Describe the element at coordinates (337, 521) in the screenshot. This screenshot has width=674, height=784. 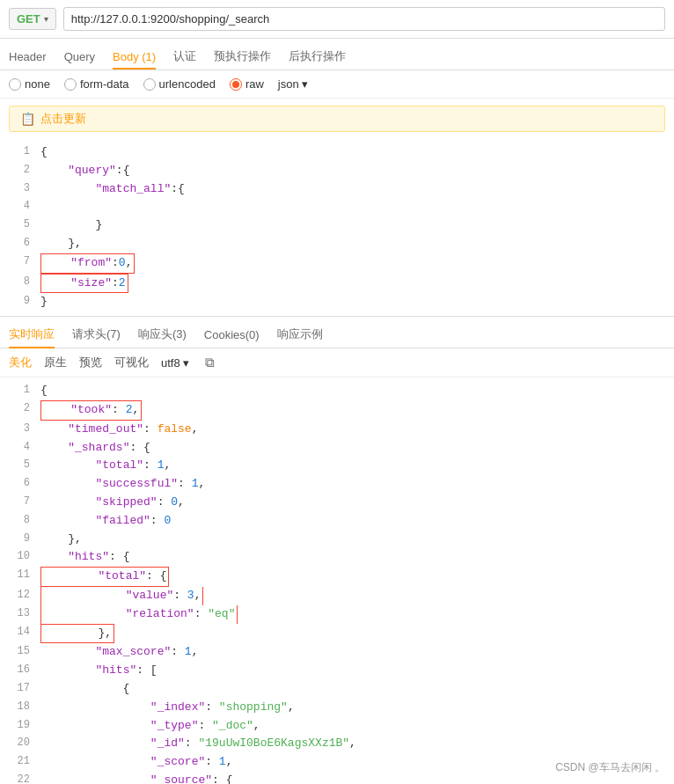
I see `resp-line-8: 8 "failed": 0` at that location.